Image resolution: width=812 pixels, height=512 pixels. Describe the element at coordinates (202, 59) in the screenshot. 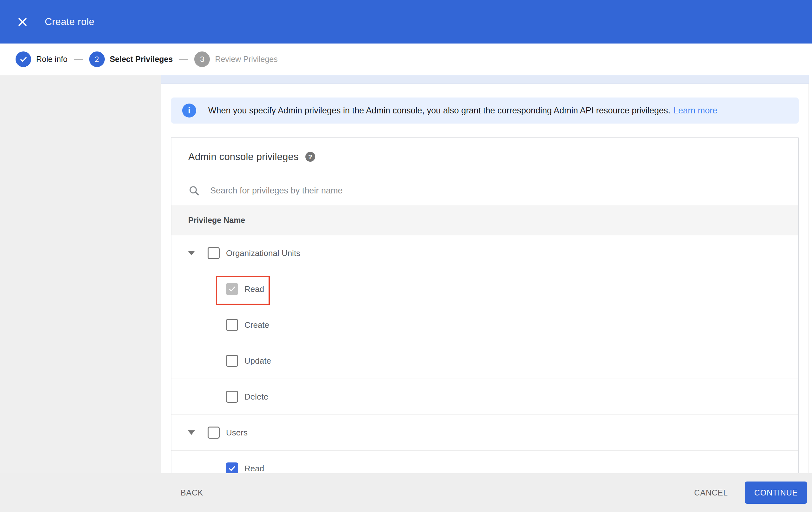

I see `step-number: 3` at that location.